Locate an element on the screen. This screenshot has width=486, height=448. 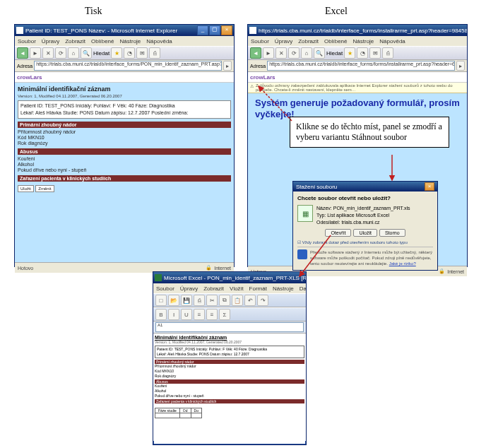
bold-button: B is located at coordinates (161, 314).